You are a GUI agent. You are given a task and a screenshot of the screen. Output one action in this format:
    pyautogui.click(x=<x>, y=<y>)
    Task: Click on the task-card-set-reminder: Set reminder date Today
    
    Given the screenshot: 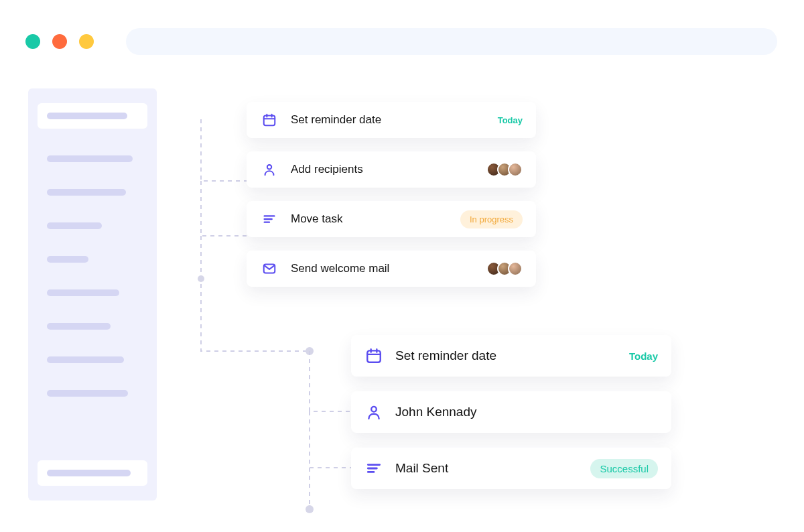 What is the action you would take?
    pyautogui.click(x=391, y=120)
    